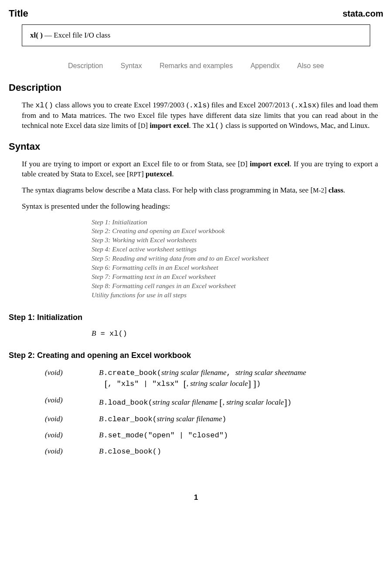 This screenshot has height=574, width=392. Describe the element at coordinates (237, 259) in the screenshot. I see `steps-list: Step 1: Initialization Step 2: Creating …` at that location.